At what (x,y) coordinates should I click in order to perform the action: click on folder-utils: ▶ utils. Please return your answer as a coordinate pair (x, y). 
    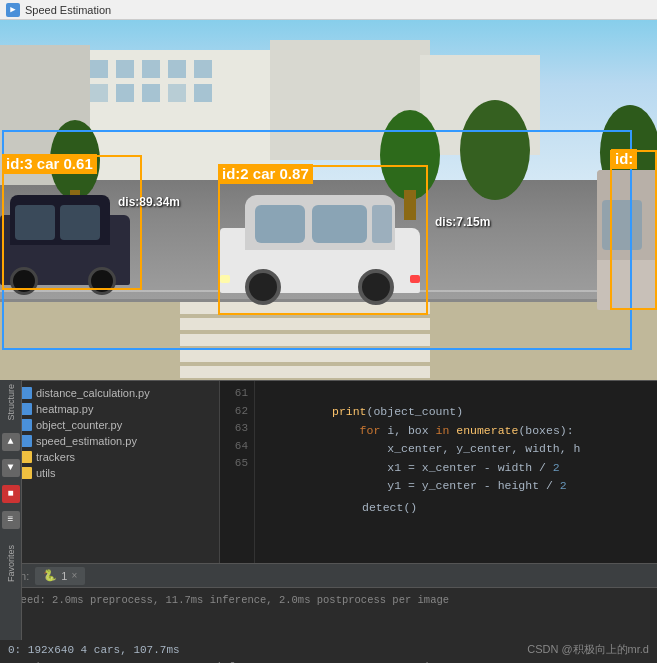
    Looking at the image, I should click on (110, 473).